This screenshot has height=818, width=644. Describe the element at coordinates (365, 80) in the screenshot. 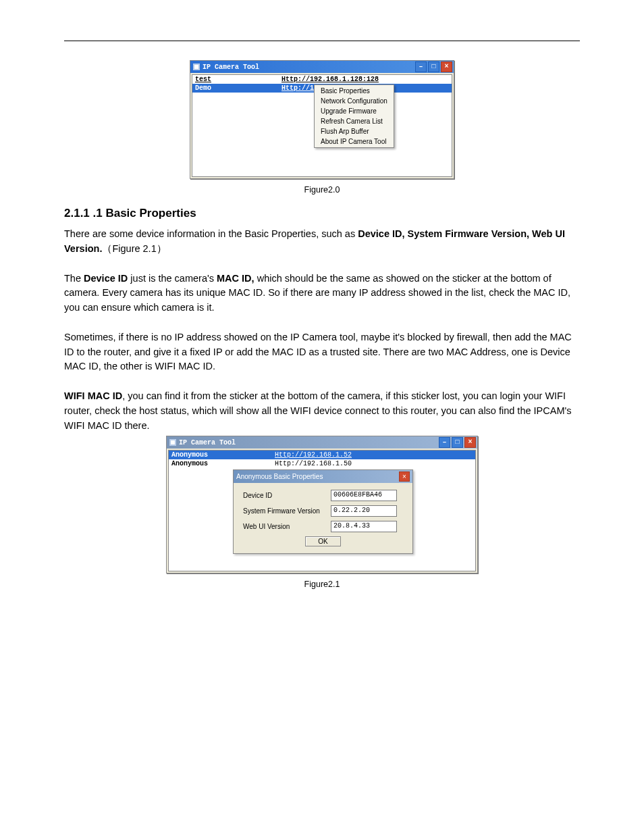

I see `camera-url: Http://192.168.1.128:128` at that location.